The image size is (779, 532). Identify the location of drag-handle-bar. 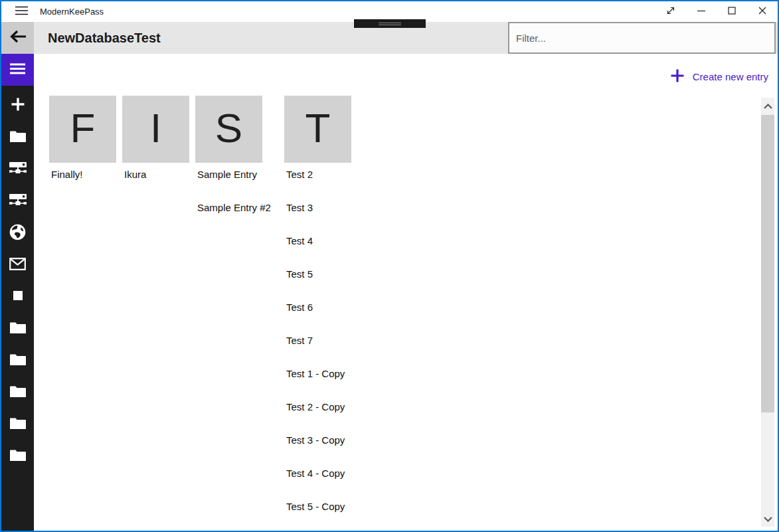
(390, 24).